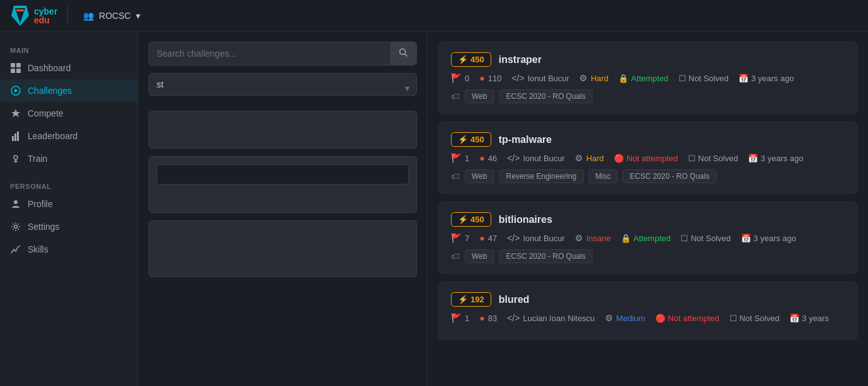 The width and height of the screenshot is (868, 386). What do you see at coordinates (492, 159) in the screenshot?
I see `hearts-value-tp-malware: 46` at bounding box center [492, 159].